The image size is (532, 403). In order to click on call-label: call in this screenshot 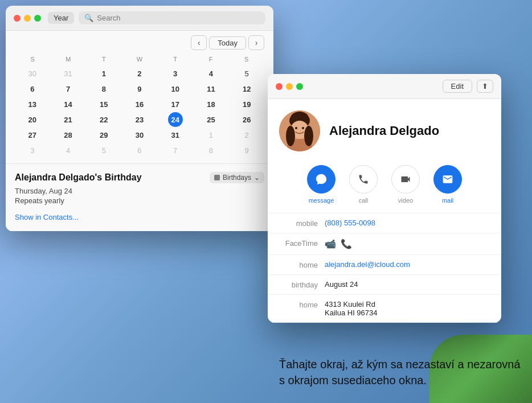, I will do `click(363, 200)`.